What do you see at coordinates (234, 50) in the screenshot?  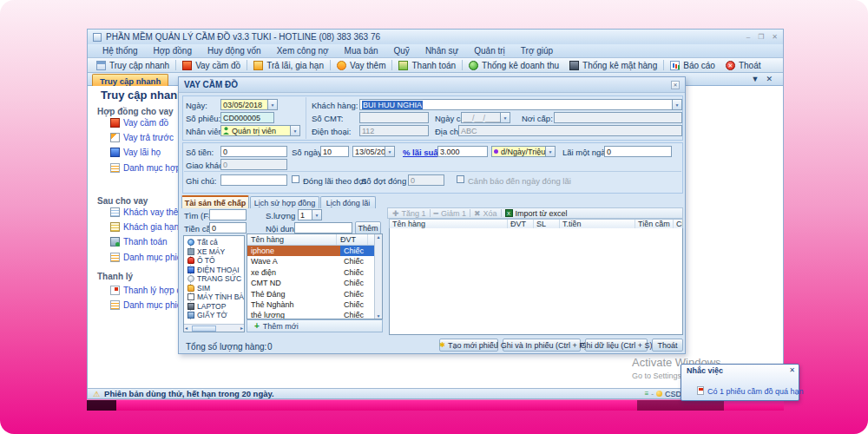 I see `menu-huy-dong-von: Huy động vốn` at bounding box center [234, 50].